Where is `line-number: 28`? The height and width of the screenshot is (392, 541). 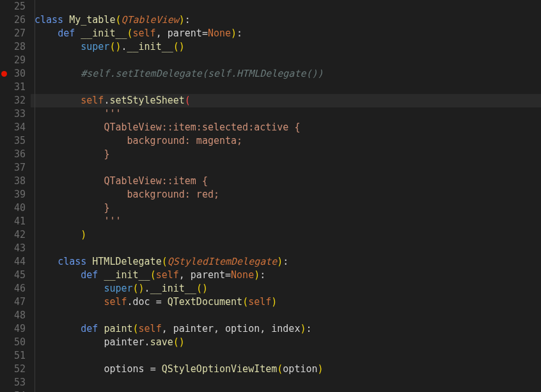 line-number: 28 is located at coordinates (13, 47).